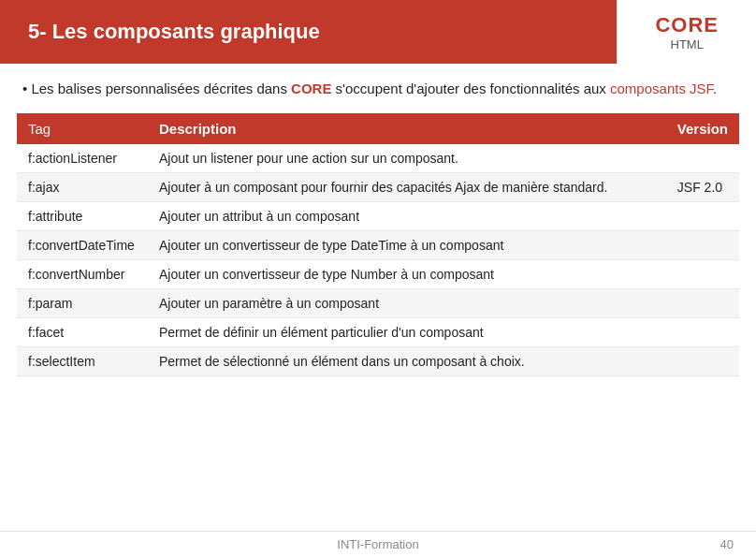 The height and width of the screenshot is (557, 756). I want to click on cell-tag: f:facet, so click(82, 331).